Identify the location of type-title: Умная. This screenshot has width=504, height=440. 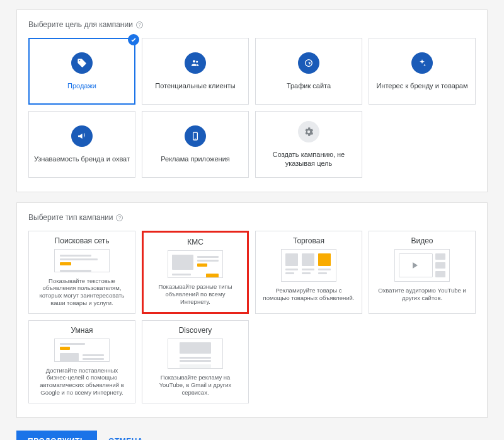
(82, 330).